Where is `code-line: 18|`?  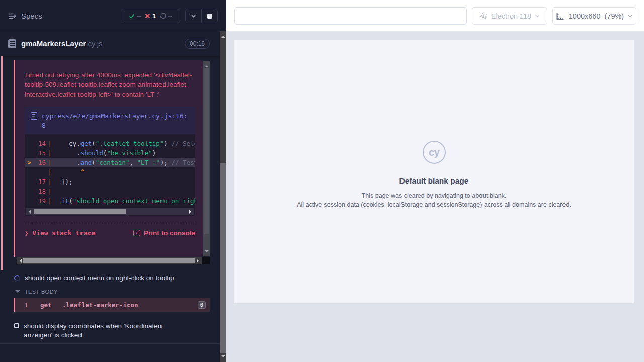 code-line: 18| is located at coordinates (110, 191).